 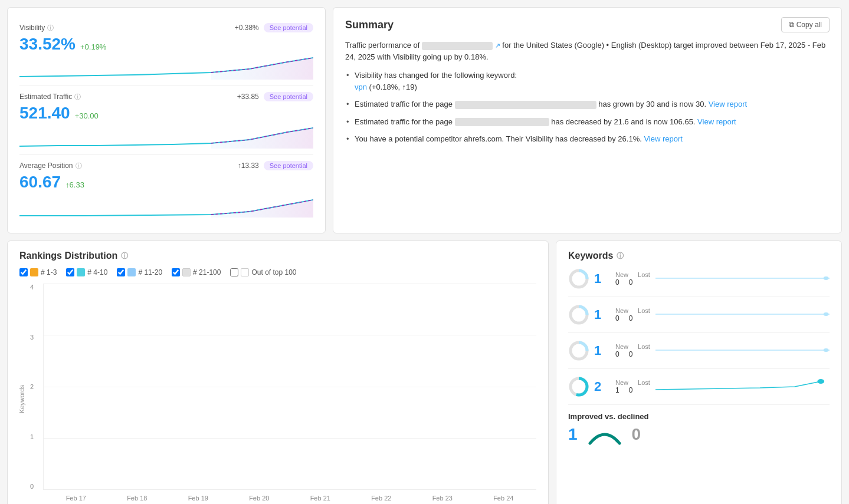 I want to click on average-position-change: ↑13.33, so click(x=248, y=166).